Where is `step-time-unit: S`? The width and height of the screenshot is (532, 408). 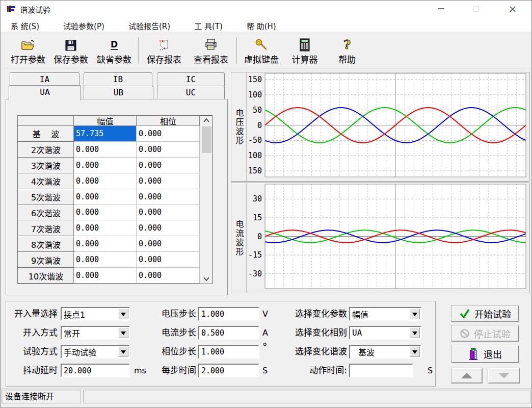 step-time-unit: S is located at coordinates (265, 370).